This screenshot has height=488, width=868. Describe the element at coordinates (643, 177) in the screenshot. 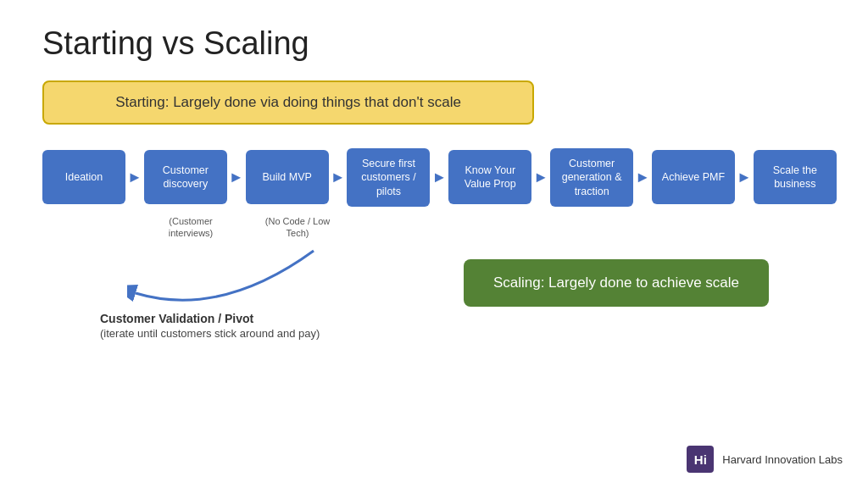

I see `arrow-6: ►` at that location.